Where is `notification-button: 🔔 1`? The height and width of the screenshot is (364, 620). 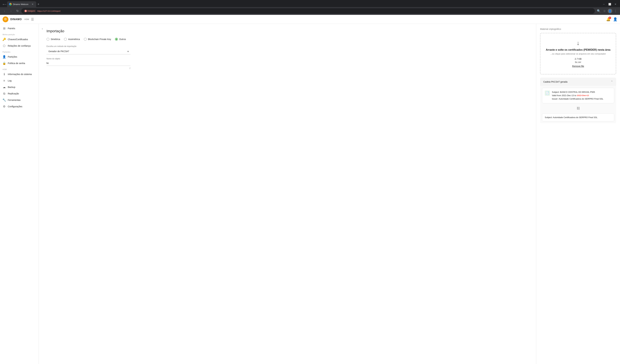 notification-button: 🔔 1 is located at coordinates (608, 19).